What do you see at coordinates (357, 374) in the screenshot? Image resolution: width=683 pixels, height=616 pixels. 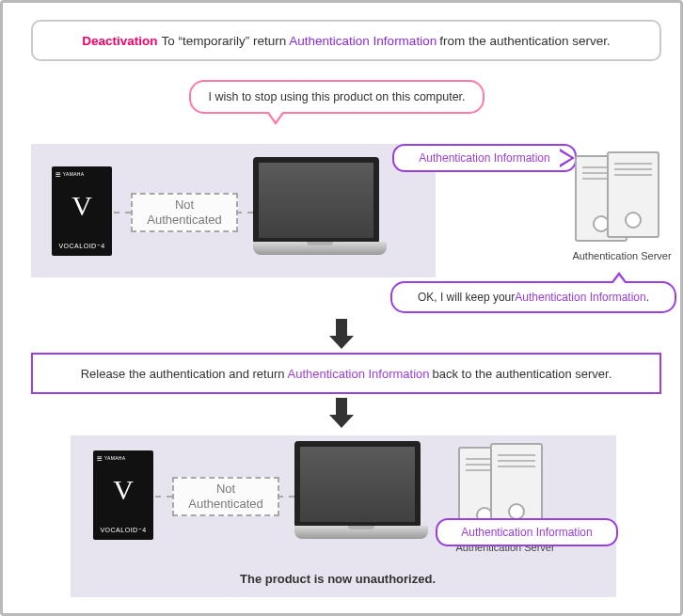 I see `midbox-hl: Authentication Information` at bounding box center [357, 374].